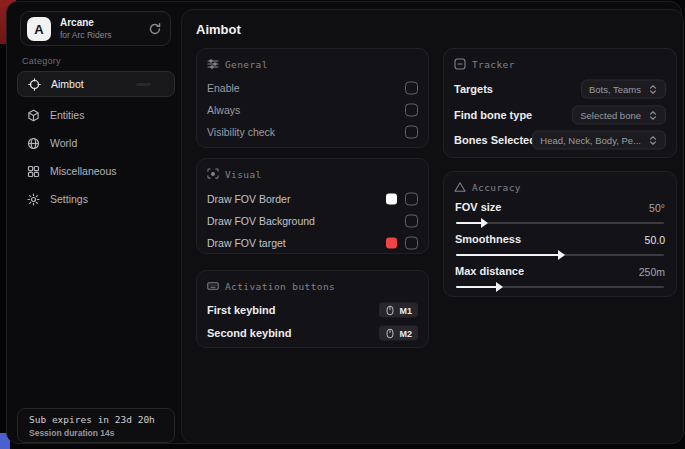 The image size is (685, 449). Describe the element at coordinates (313, 333) in the screenshot. I see `setting-row: Second keybind M2` at that location.